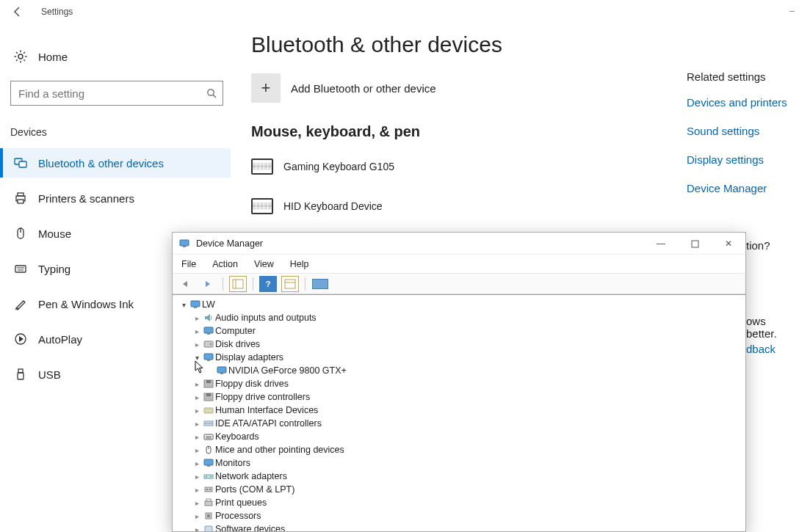 Image resolution: width=799 pixels, height=532 pixels. What do you see at coordinates (225, 264) in the screenshot?
I see `menu-action: Action` at bounding box center [225, 264].